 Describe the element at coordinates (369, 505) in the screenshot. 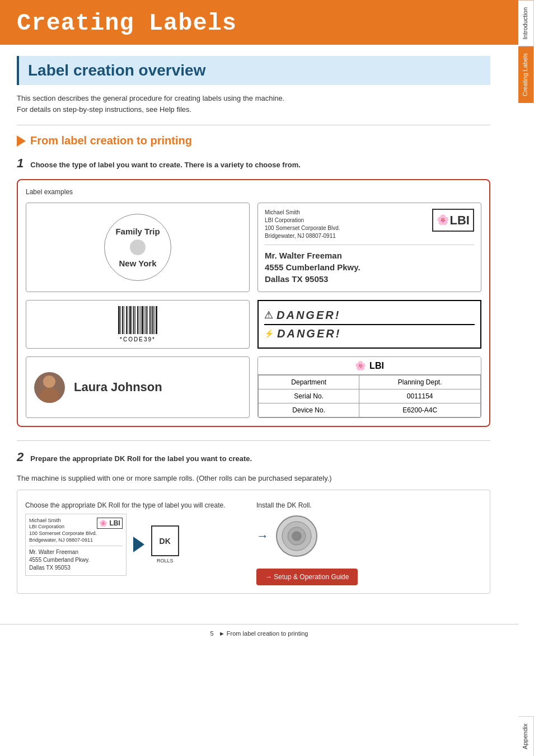

I see `step2-right-col-title: Install the DK Roll.` at that location.